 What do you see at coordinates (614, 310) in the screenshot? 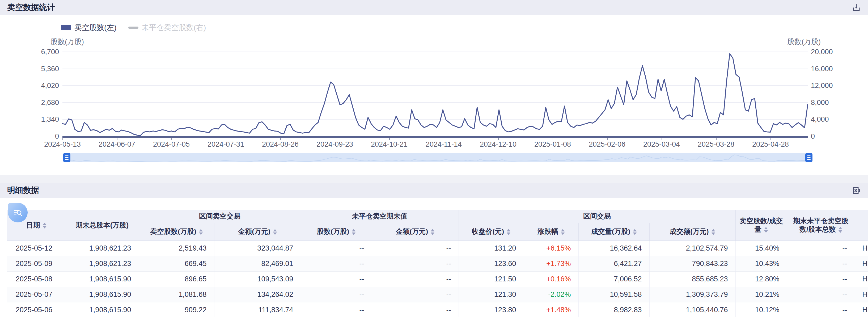
I see `cell-volume: 8,982.83` at bounding box center [614, 310].